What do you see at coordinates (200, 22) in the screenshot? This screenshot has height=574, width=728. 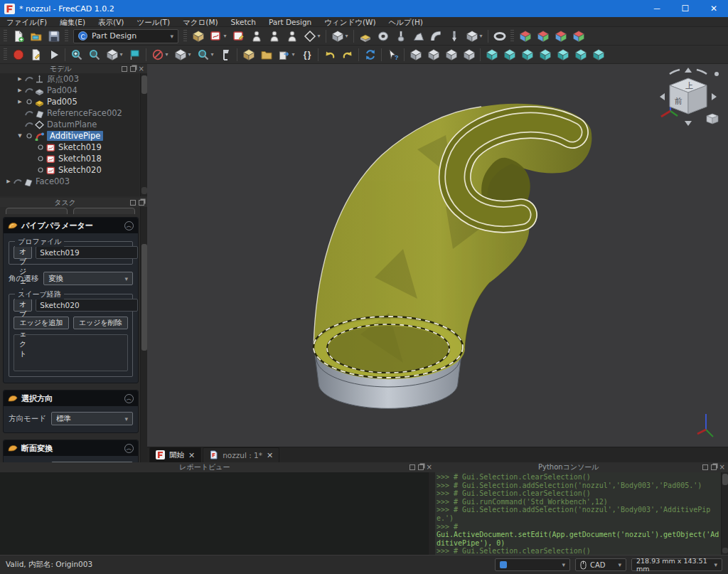 I see `menu-item-5: マクロ(M)` at bounding box center [200, 22].